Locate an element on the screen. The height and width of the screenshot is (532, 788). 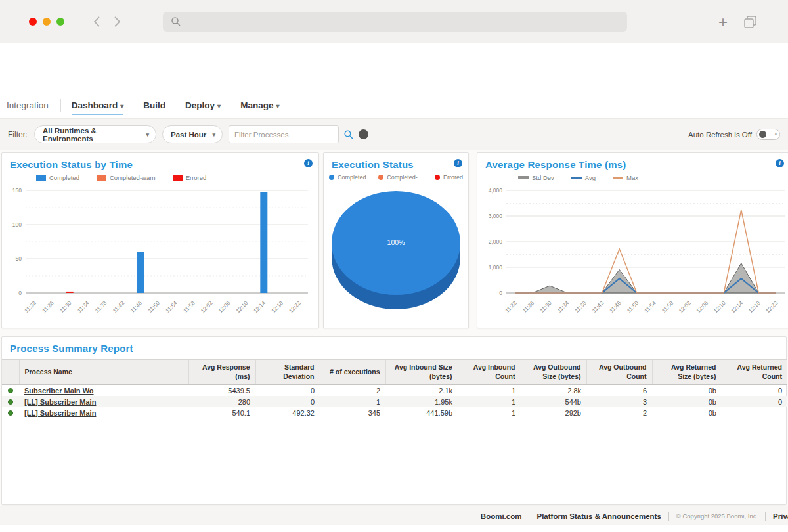
column-header: # of executions is located at coordinates (353, 372).